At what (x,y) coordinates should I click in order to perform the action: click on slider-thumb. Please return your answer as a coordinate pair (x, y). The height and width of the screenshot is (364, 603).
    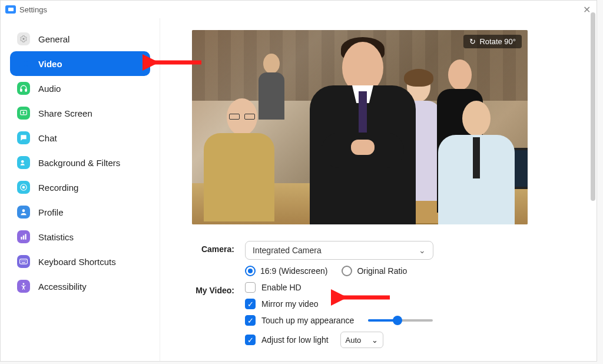
    Looking at the image, I should click on (397, 320).